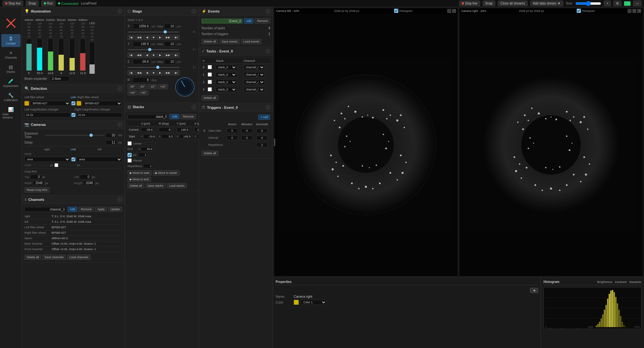 The height and width of the screenshot is (348, 644). Describe the element at coordinates (75, 135) in the screenshot. I see `exposure-slider` at that location.